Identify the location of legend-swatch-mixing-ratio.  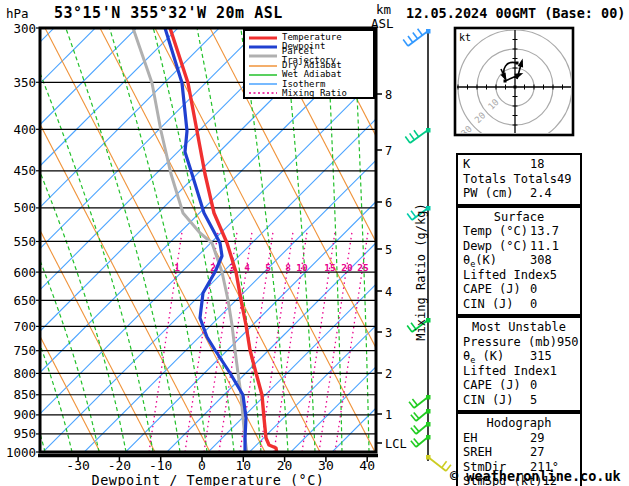
(263, 93).